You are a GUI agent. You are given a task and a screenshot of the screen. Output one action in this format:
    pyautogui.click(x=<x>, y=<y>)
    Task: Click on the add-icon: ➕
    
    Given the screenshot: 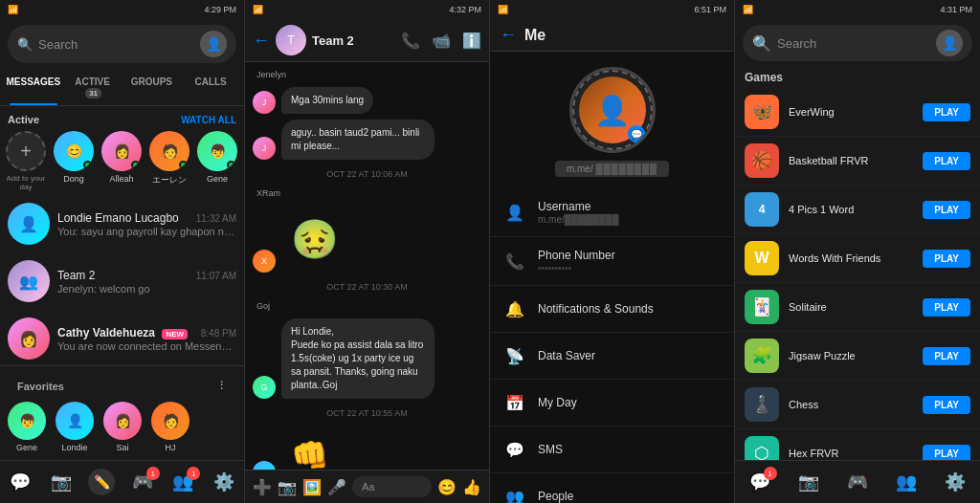 What is the action you would take?
    pyautogui.click(x=262, y=488)
    